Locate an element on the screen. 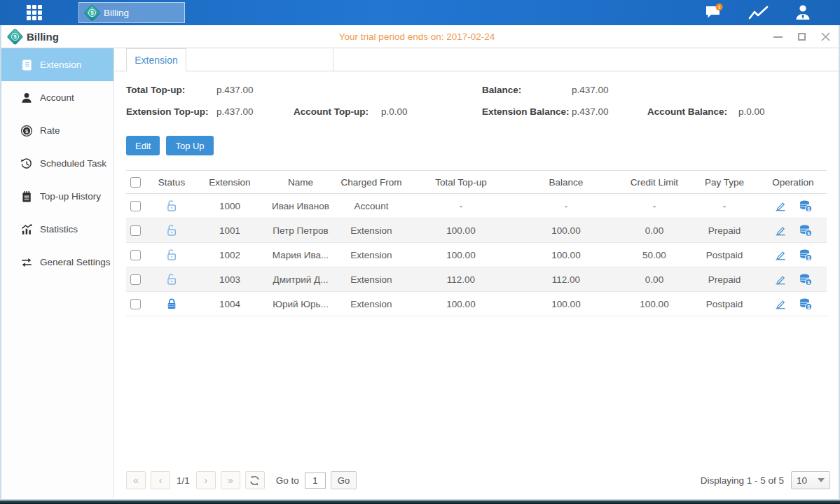 This screenshot has height=504, width=840. first-page-button: « is located at coordinates (136, 480).